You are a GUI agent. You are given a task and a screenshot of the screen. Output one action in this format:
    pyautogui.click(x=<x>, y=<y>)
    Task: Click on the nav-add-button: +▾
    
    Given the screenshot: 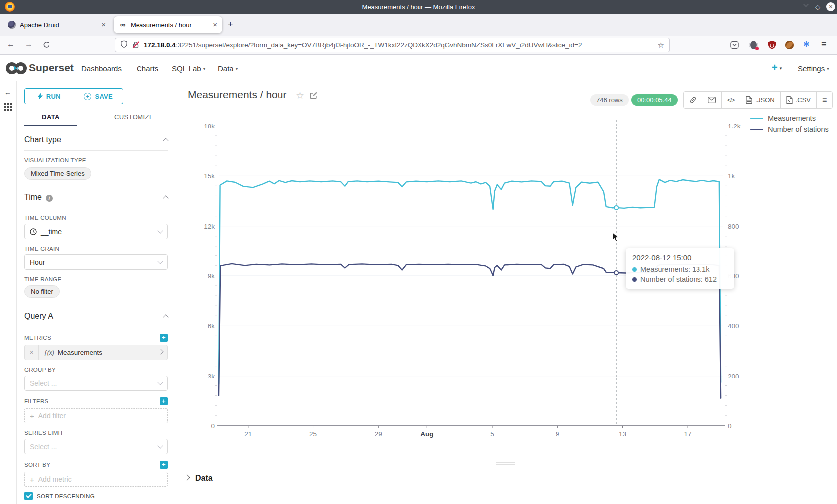 What is the action you would take?
    pyautogui.click(x=777, y=68)
    